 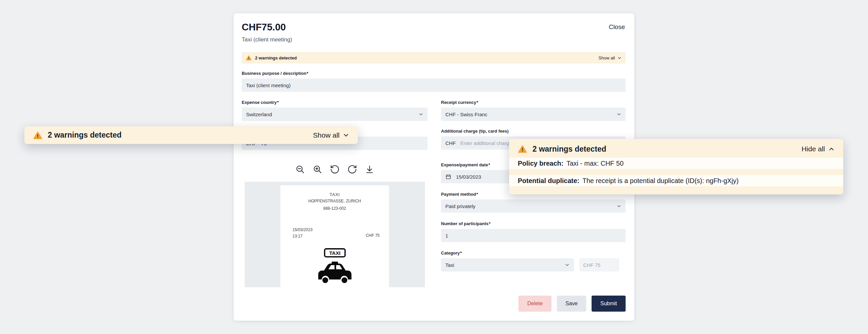 What do you see at coordinates (335, 208) in the screenshot?
I see `receipt-column: CHF` at bounding box center [335, 208].